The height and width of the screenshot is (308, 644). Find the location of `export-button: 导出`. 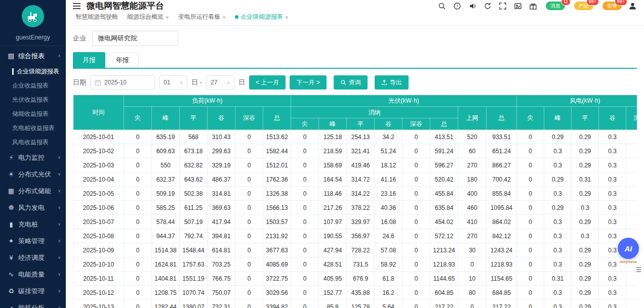

export-button: 导出 is located at coordinates (392, 82).